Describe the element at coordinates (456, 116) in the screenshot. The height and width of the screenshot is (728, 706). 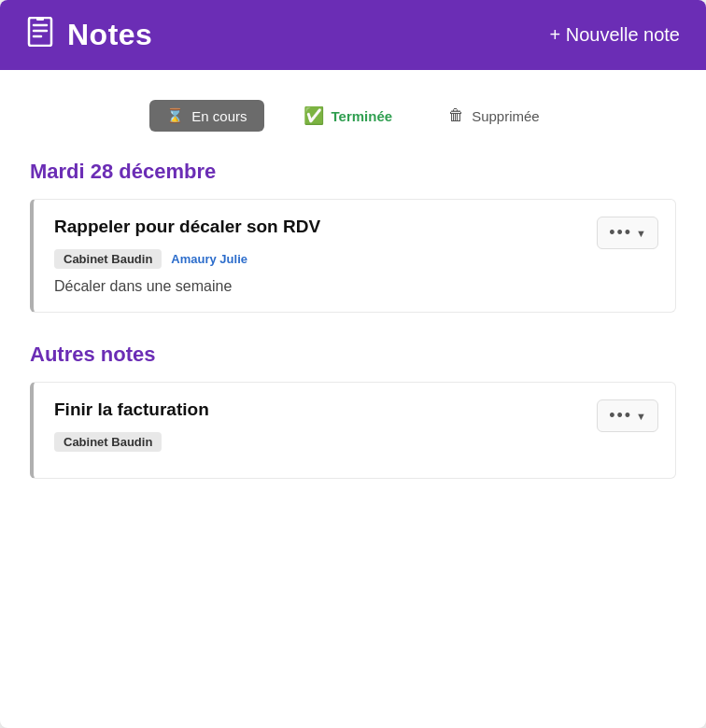
I see `trash-icon: 🗑` at that location.